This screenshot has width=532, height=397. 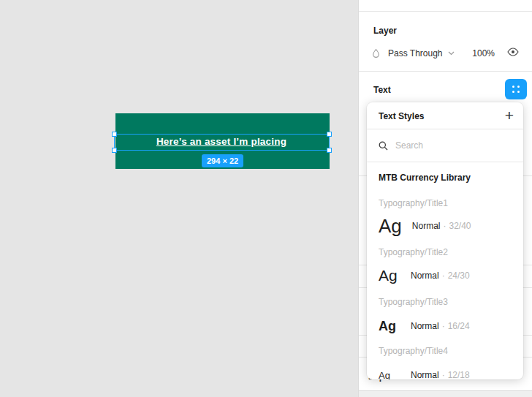 I want to click on style-item-title3: Ag Normal · 16/24, so click(x=424, y=326).